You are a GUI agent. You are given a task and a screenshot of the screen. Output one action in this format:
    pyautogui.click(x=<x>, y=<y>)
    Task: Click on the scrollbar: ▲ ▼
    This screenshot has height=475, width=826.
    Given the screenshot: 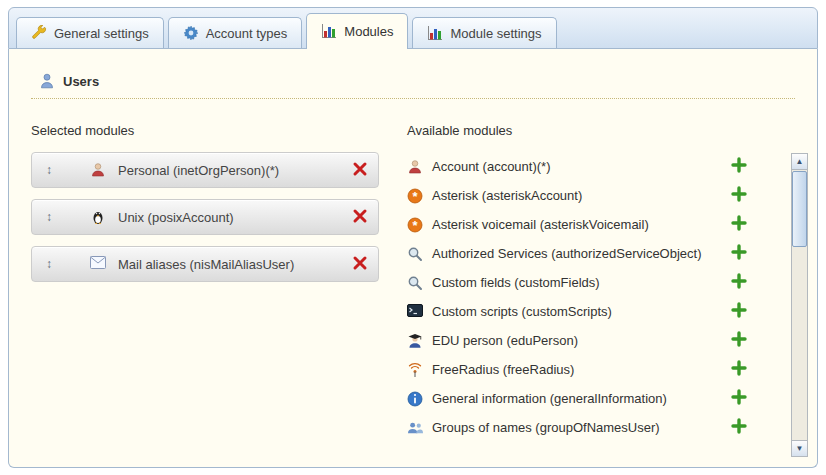 What is the action you would take?
    pyautogui.click(x=800, y=305)
    